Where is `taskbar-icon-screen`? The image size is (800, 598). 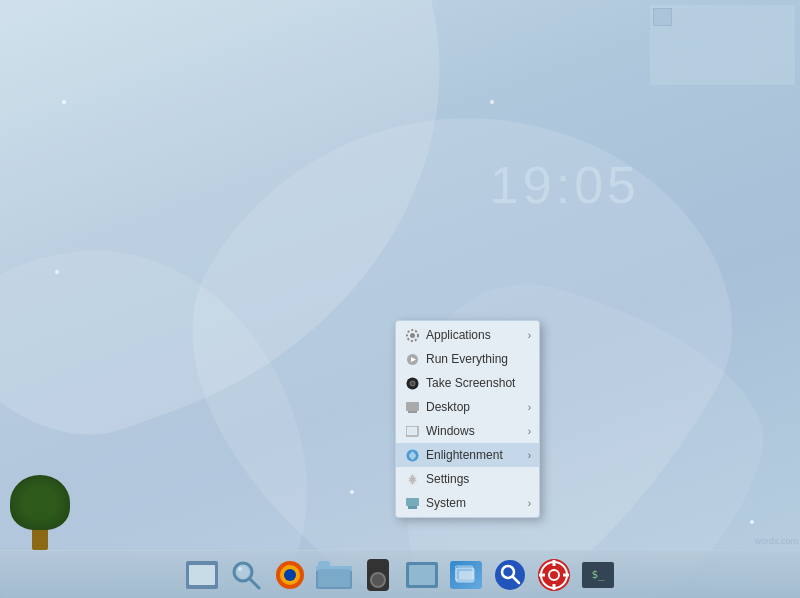 taskbar-icon-screen is located at coordinates (422, 575).